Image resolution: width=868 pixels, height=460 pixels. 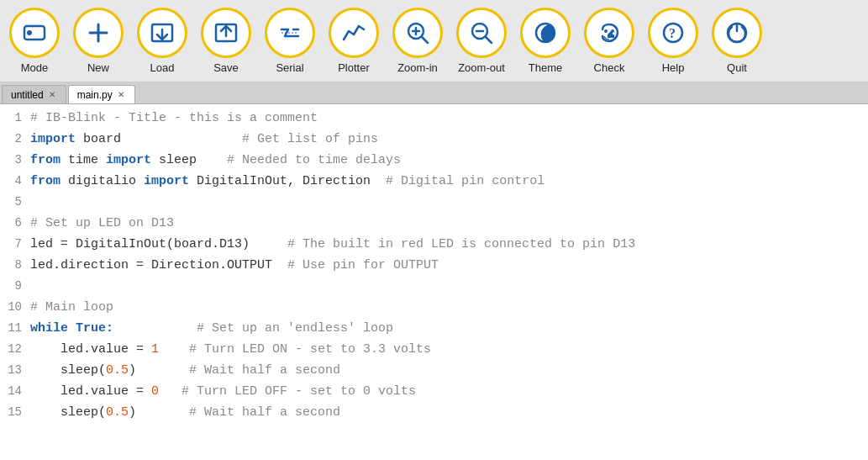 What do you see at coordinates (609, 33) in the screenshot?
I see `check-icon` at bounding box center [609, 33].